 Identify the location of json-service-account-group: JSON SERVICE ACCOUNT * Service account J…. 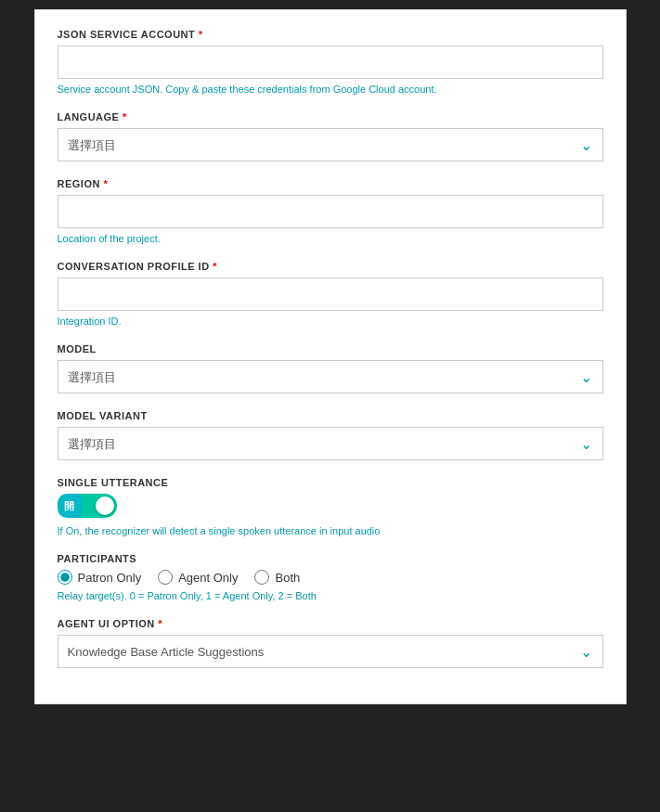
(330, 61).